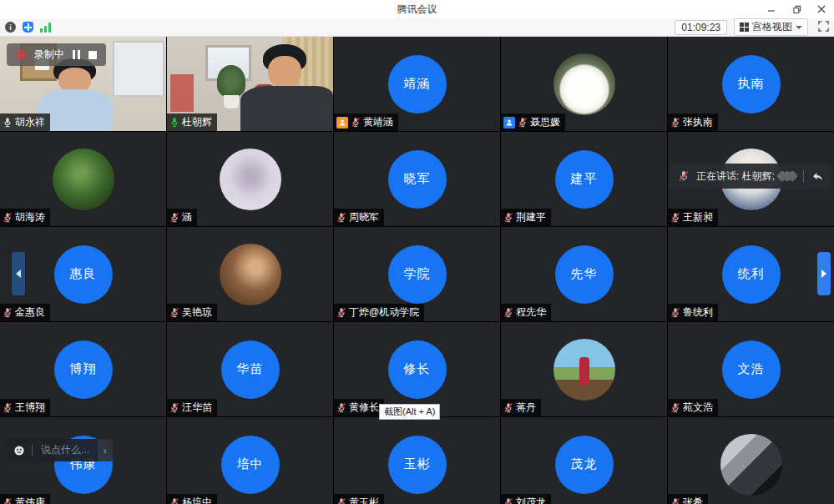  I want to click on participant-tile: 建平荆建平, so click(584, 179).